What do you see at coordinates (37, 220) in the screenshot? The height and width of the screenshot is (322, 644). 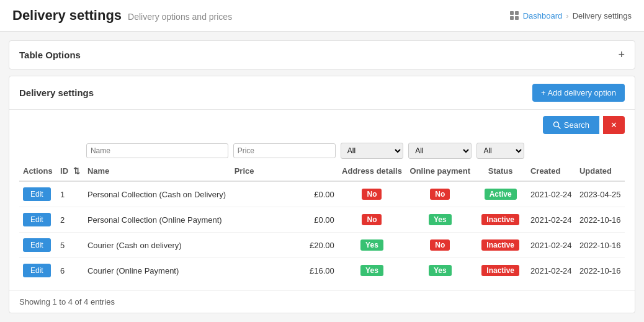 I see `edit-button-1: Edit` at bounding box center [37, 220].